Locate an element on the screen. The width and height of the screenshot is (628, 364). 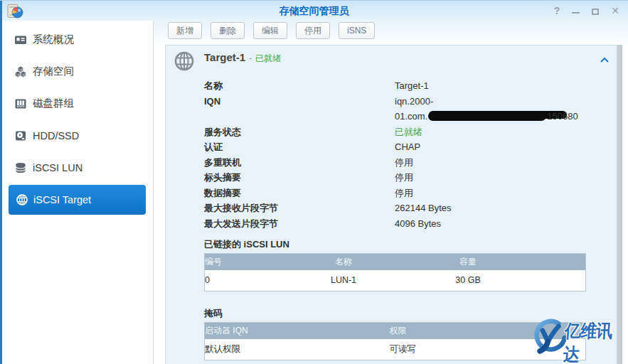
isns-button: iSNS is located at coordinates (357, 31).